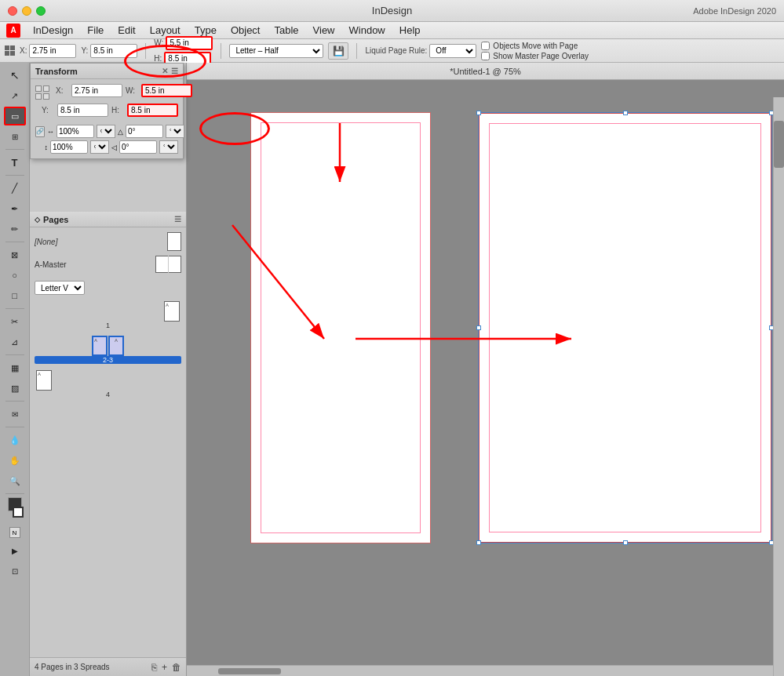 Image resolution: width=784 pixels, height=676 pixels. I want to click on fullscreen-button, so click(41, 11).